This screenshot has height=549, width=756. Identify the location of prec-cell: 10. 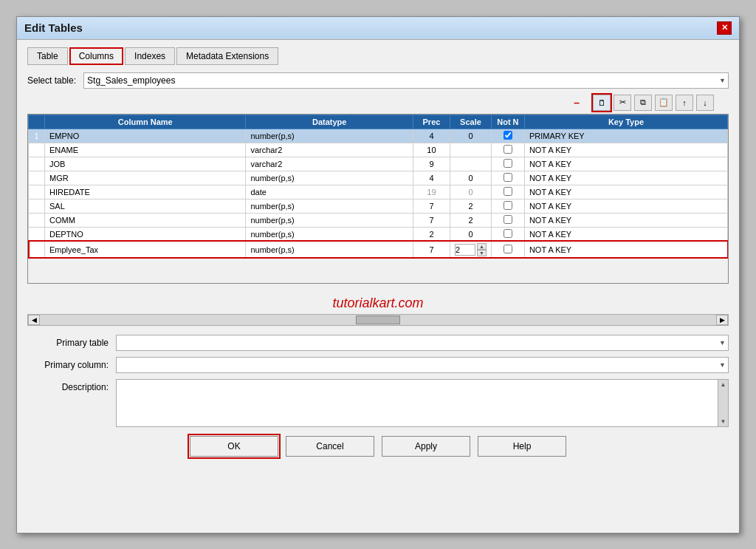
(431, 149).